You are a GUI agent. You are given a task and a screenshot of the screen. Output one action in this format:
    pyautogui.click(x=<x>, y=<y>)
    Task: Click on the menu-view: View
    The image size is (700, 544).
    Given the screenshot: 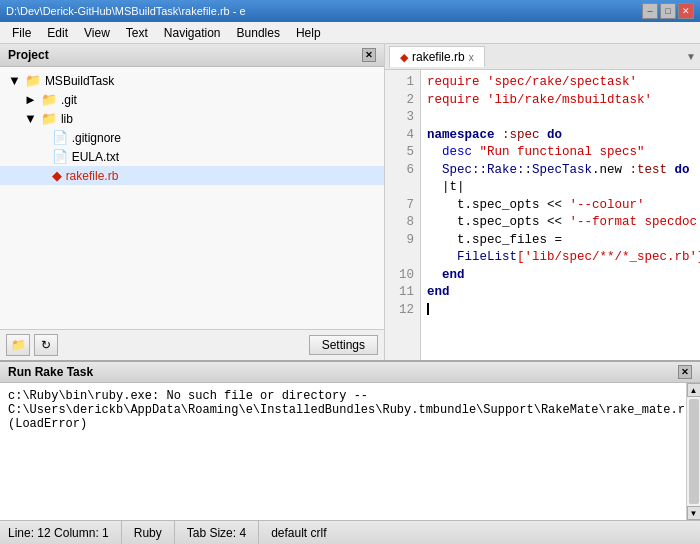 What is the action you would take?
    pyautogui.click(x=97, y=33)
    